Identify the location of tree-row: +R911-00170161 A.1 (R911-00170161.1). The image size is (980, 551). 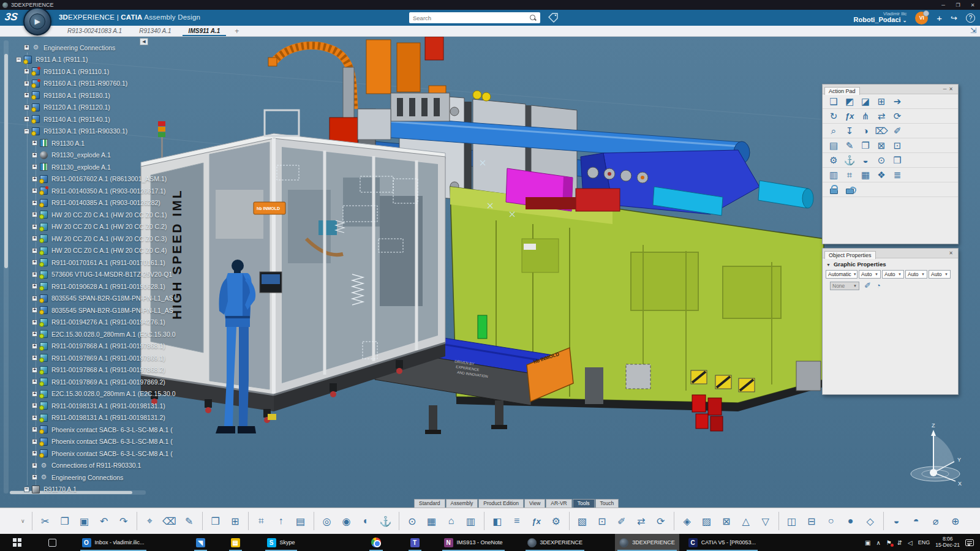
(96, 263).